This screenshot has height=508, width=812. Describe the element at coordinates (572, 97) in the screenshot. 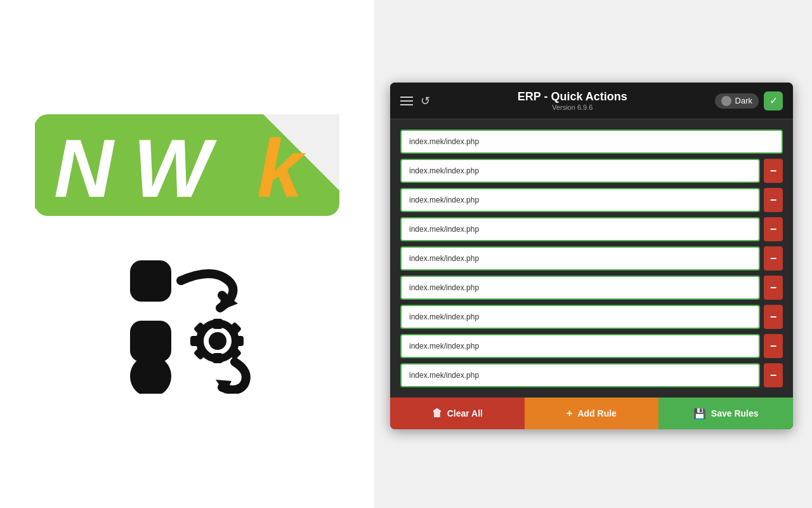

I see `app-title: ERP - Quick Actions` at that location.